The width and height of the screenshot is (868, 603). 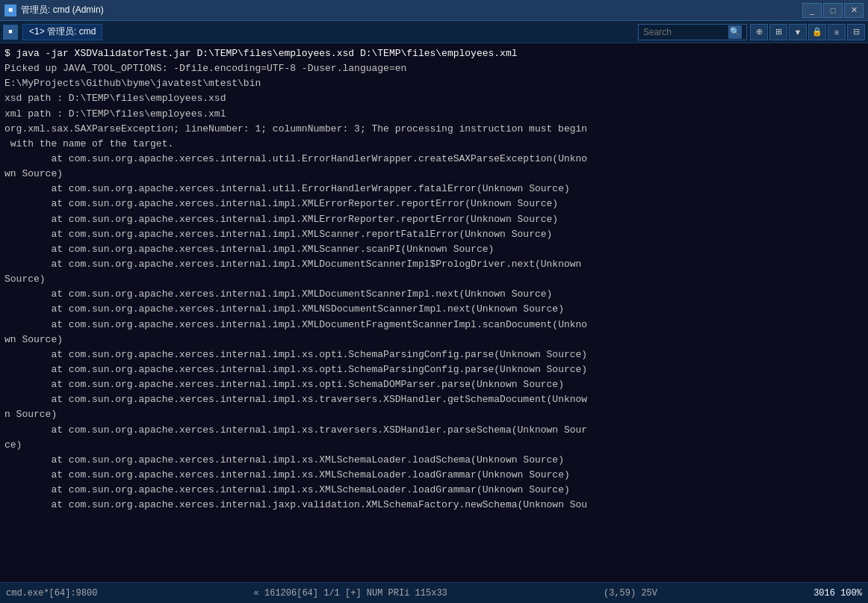 What do you see at coordinates (759, 32) in the screenshot?
I see `add-button: ⊕` at bounding box center [759, 32].